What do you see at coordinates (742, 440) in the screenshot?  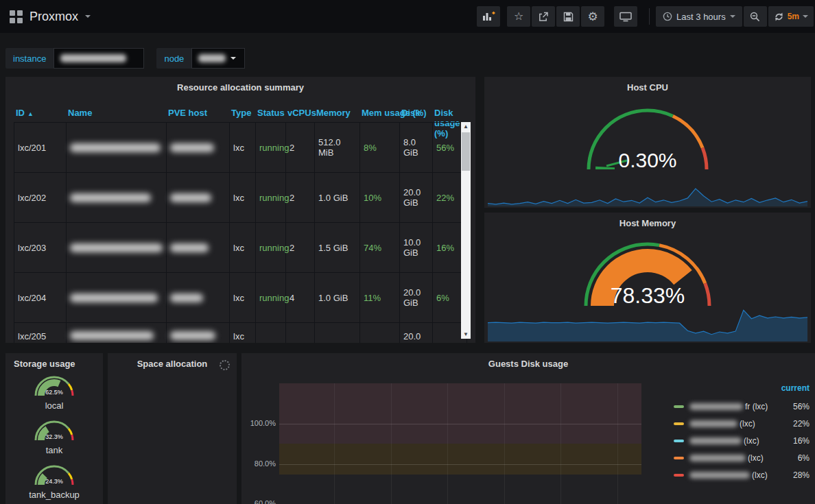 I see `legend-item: (lxc)16%` at bounding box center [742, 440].